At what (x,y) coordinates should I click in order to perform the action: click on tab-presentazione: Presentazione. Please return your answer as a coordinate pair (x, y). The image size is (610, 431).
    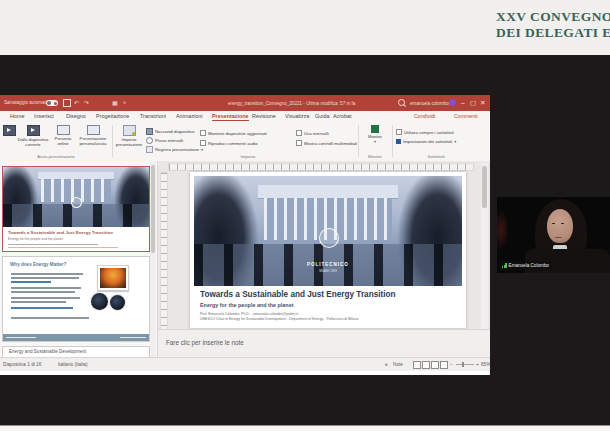
    Looking at the image, I should click on (230, 117).